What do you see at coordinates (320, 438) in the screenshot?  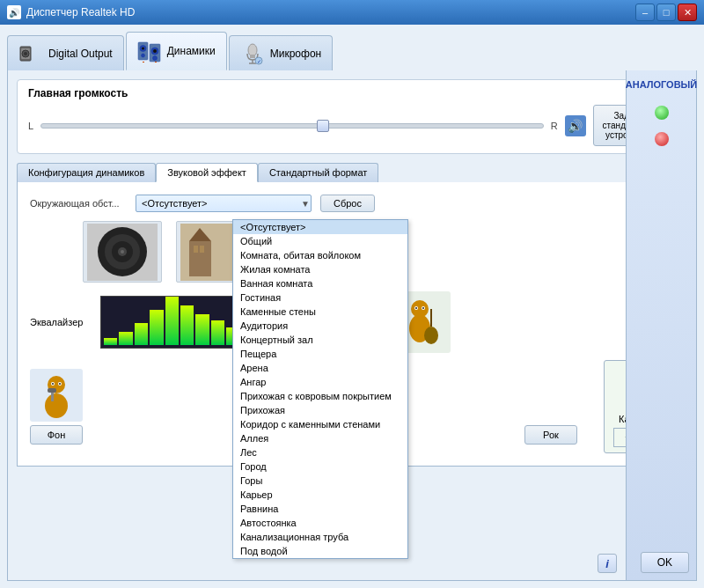 I see `dropdown-item-alley: Аллея` at bounding box center [320, 438].